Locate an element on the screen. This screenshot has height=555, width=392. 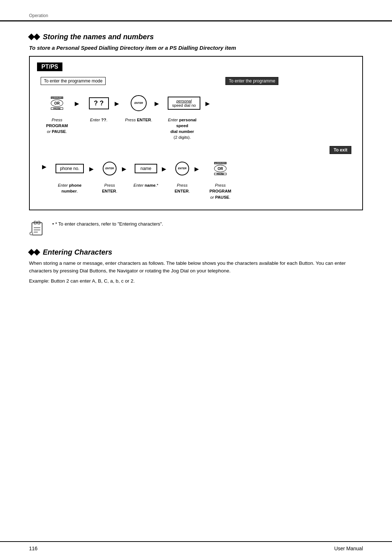
or-circle: OR is located at coordinates (57, 103).